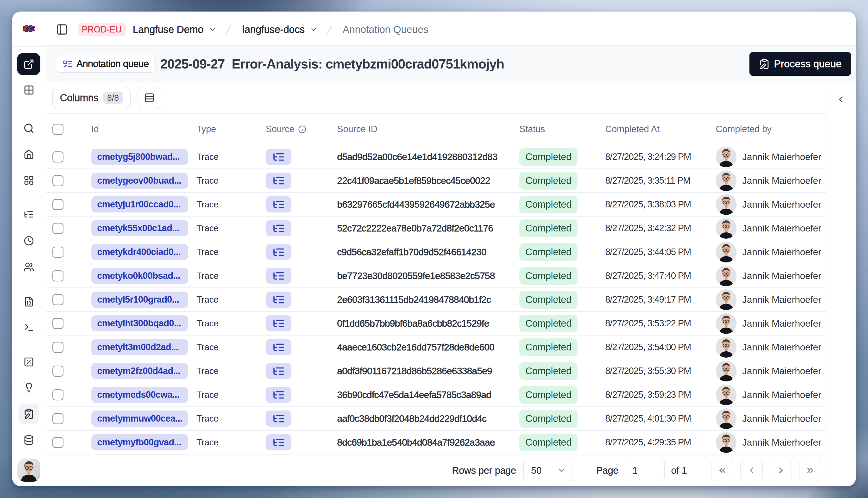 This screenshot has width=868, height=498. I want to click on column-header-completed-at: Completed At, so click(660, 129).